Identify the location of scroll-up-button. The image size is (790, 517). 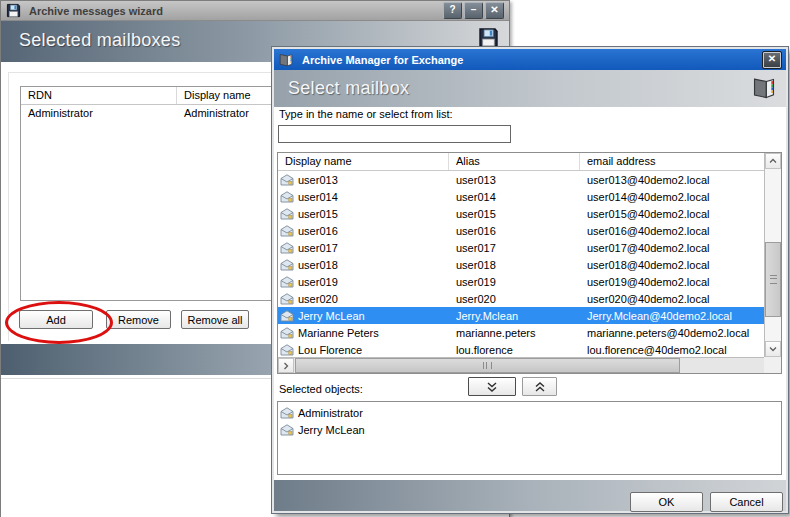
(773, 161).